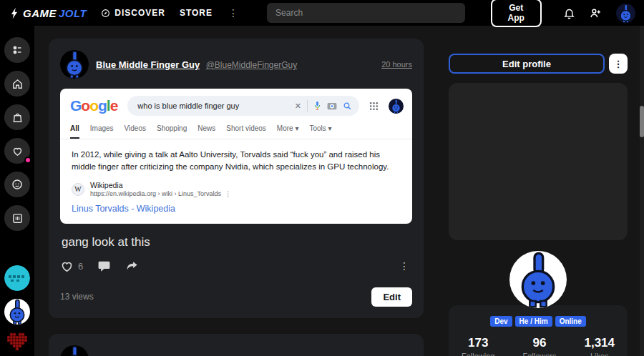  Describe the element at coordinates (478, 346) in the screenshot. I see `stat-following: 173 Following` at that location.